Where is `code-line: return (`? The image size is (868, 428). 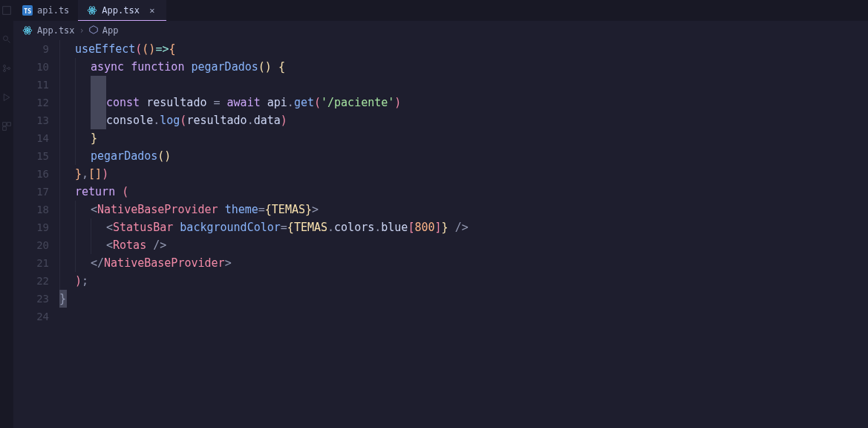 code-line: return ( is located at coordinates (463, 192).